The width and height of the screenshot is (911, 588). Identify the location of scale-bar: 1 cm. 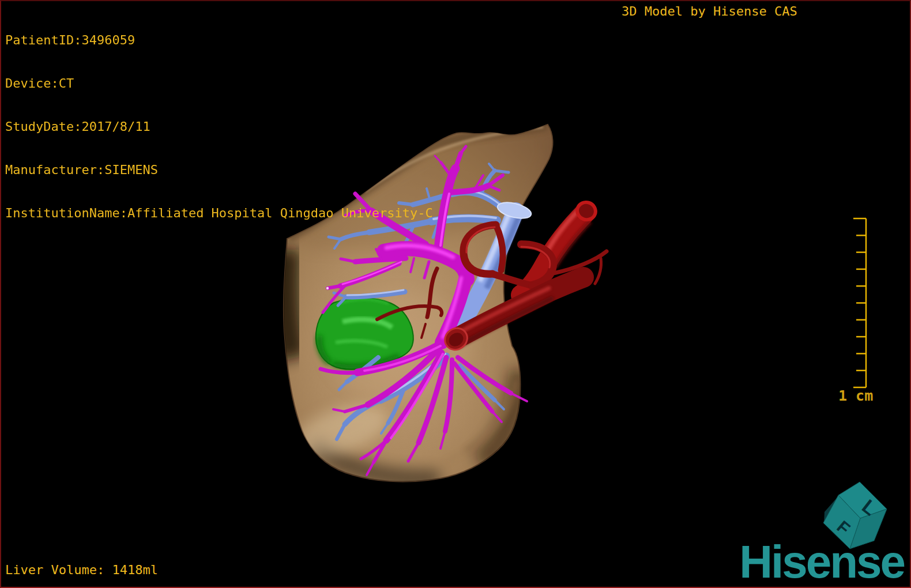
(857, 307).